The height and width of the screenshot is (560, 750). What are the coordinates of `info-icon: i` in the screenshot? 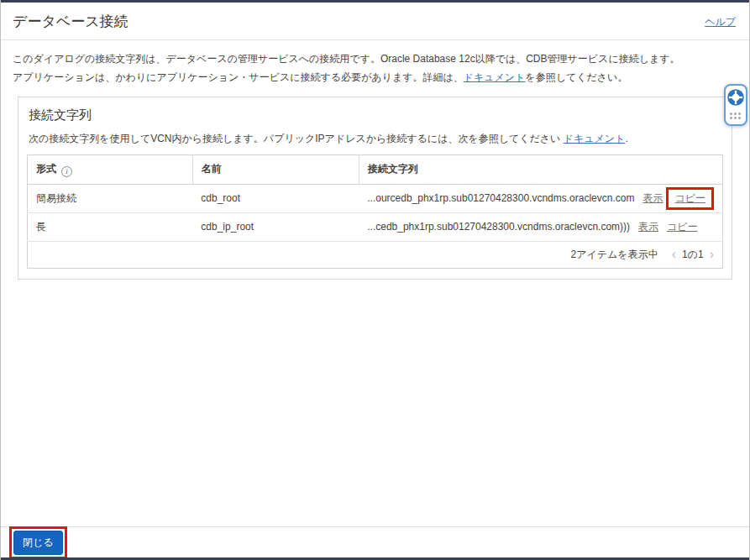 It's located at (67, 171).